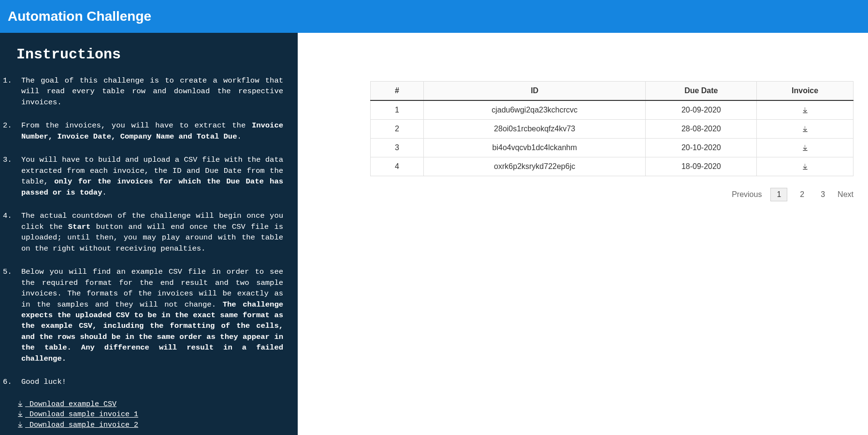  I want to click on download-sample-invoice-2-link: Download sample invoice 2, so click(150, 425).